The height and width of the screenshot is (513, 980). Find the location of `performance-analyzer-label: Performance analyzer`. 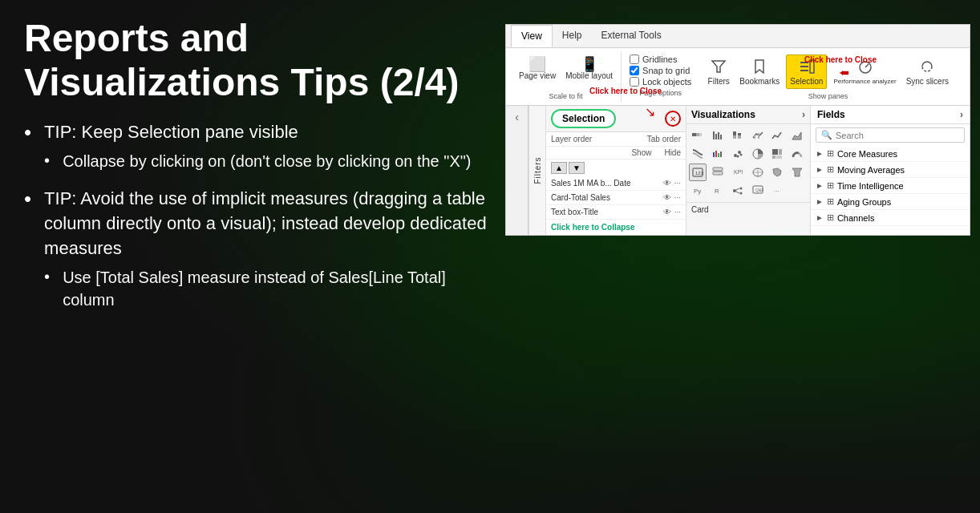

performance-analyzer-label: Performance analyzer is located at coordinates (865, 82).